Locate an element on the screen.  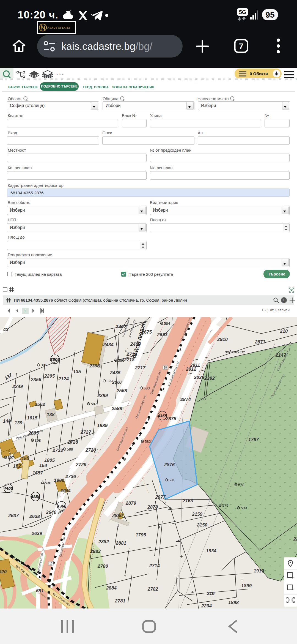
svg-text: 1919 is located at coordinates (259, 571).